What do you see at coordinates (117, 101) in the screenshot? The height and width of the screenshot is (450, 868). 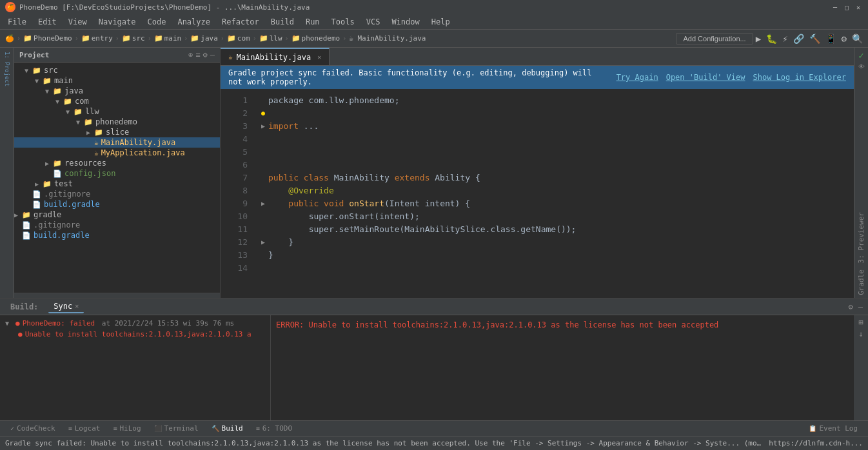 I see `tree-item-com: ▼ 📁 com` at bounding box center [117, 101].